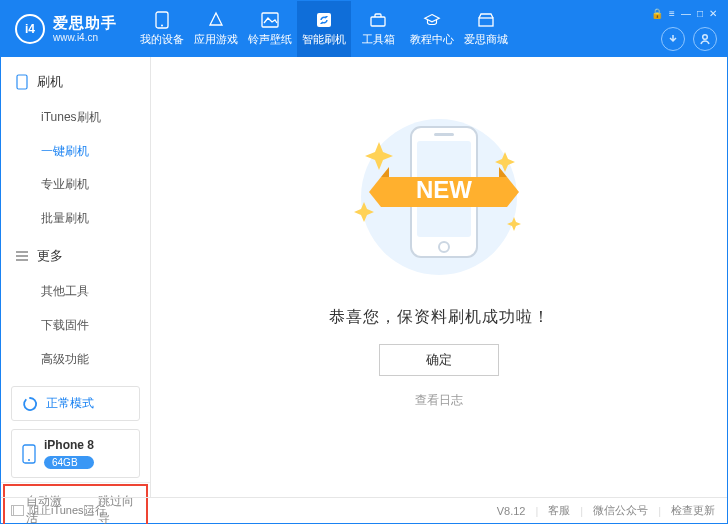 The height and width of the screenshot is (524, 728). What do you see at coordinates (76, 454) in the screenshot?
I see `device-card: iPhone 8 64GB` at bounding box center [76, 454].